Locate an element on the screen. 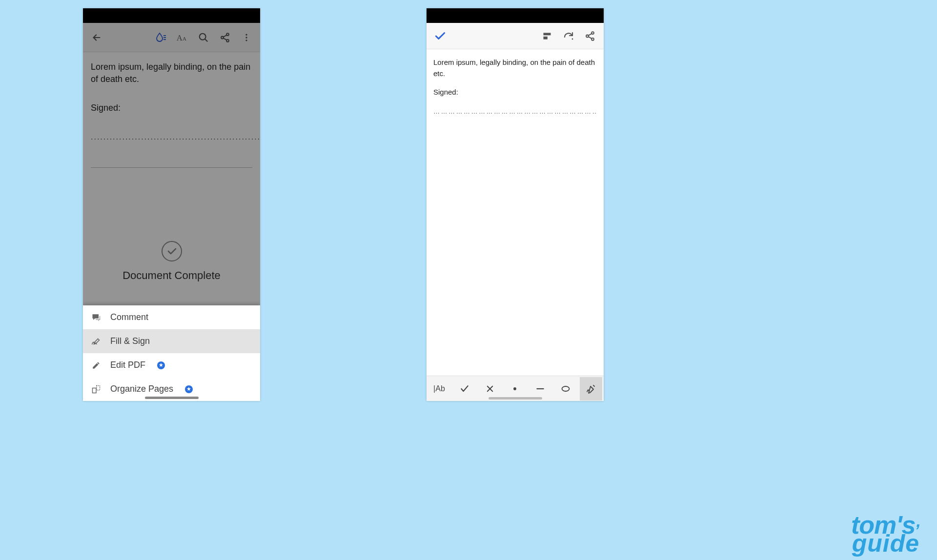  signature-tool is located at coordinates (591, 389).